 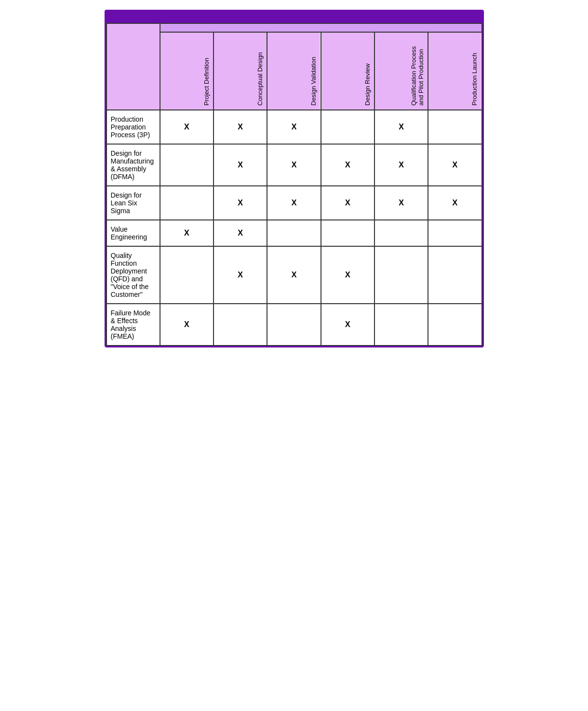 I want to click on stage-header-0: Project Definition, so click(x=187, y=71).